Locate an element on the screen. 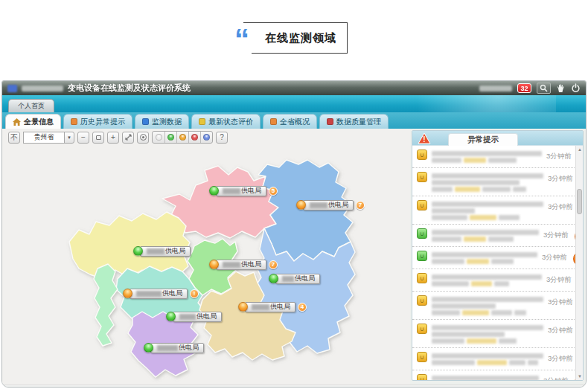 The height and width of the screenshot is (389, 588). search-icon is located at coordinates (543, 88).